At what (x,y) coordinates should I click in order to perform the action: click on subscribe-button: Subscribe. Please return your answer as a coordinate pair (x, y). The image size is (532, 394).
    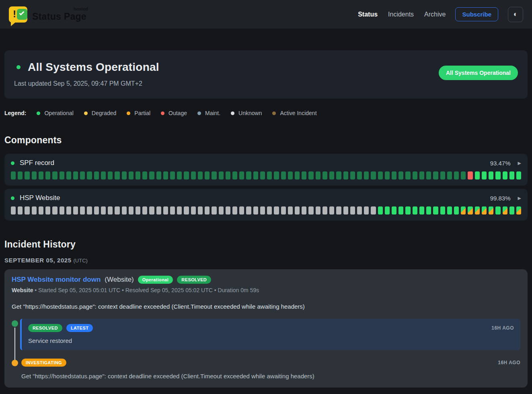
    Looking at the image, I should click on (477, 14).